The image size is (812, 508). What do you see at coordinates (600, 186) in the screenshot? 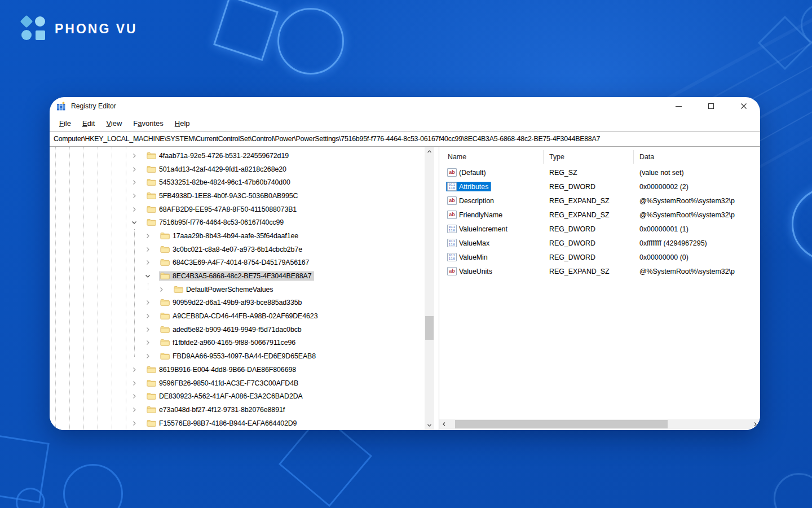
I see `registry-value-row: 011110AttributesREG_DWORD0x00000002 (2)` at bounding box center [600, 186].